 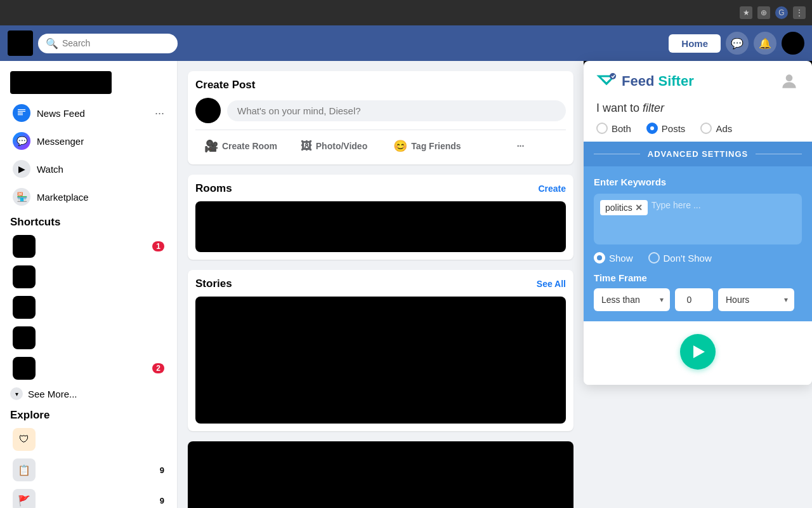 I want to click on timeframe-section: Time Frame Less than More than Exactly ▾, so click(x=698, y=292).